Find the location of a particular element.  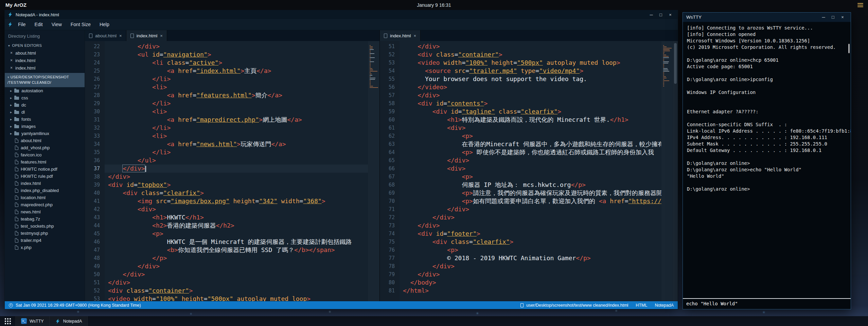

tree-folder: ▸autostation is located at coordinates (45, 91).